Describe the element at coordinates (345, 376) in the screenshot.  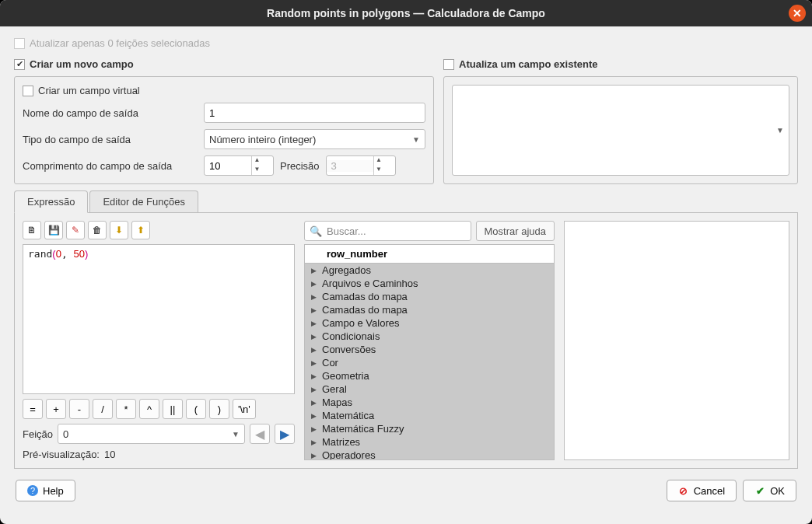
I see `tree-item-label: Geometria` at that location.